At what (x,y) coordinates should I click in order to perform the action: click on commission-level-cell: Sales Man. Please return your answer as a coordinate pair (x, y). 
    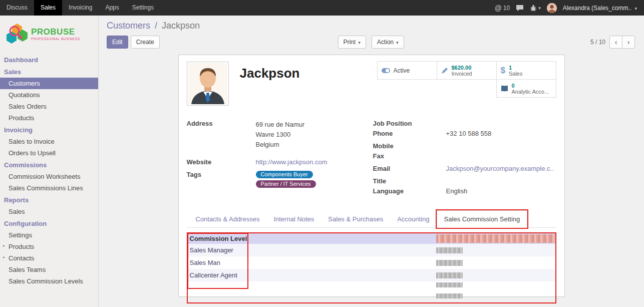
    Looking at the image, I should click on (218, 262).